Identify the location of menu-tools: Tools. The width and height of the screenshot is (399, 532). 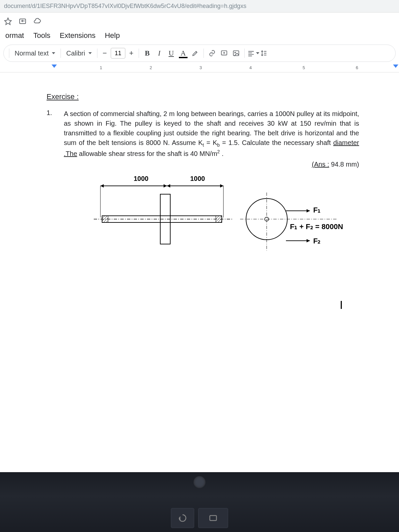
(42, 36).